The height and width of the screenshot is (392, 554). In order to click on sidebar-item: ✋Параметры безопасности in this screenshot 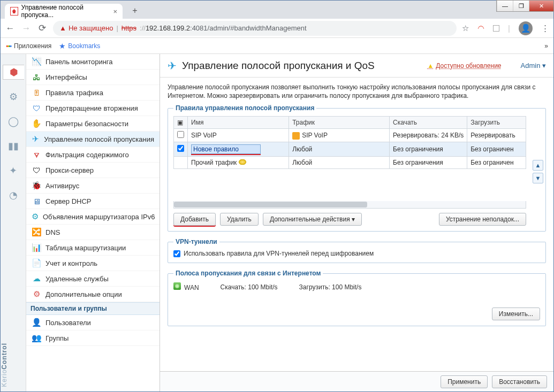, I will do `click(93, 124)`.